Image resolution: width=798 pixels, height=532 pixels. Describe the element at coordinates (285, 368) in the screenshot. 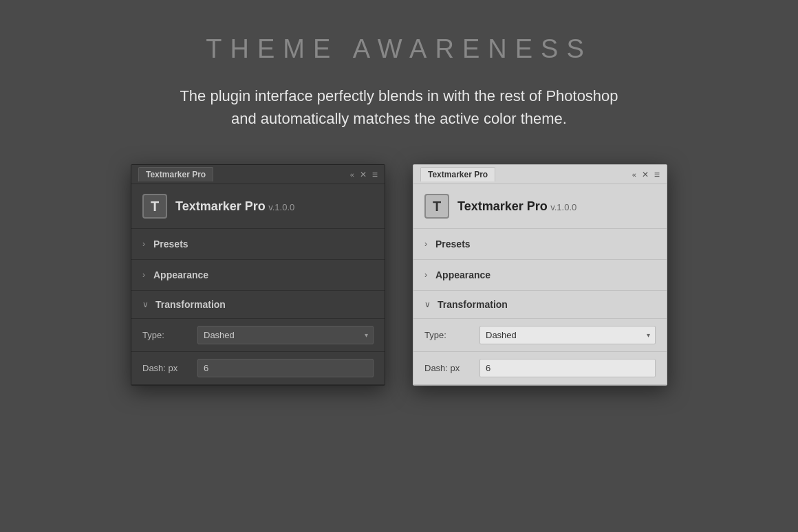

I see `dark-dash-input` at that location.